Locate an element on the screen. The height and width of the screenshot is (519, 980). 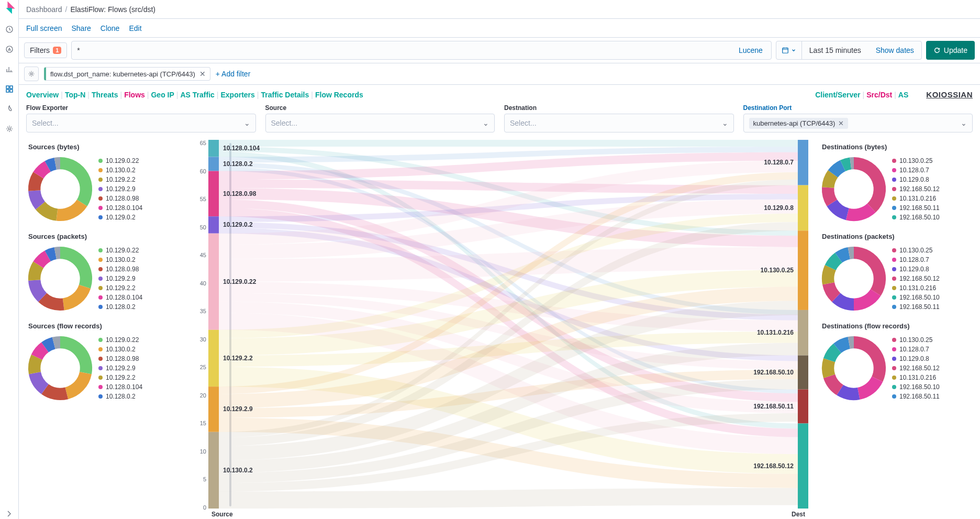
legend-item: 10.129.0.2 is located at coordinates (139, 217).